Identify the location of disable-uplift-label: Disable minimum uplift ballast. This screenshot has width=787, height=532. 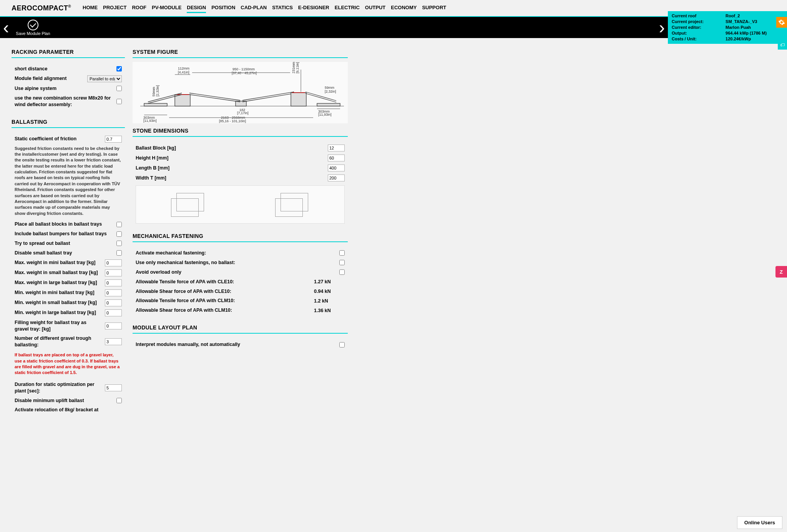
(64, 401).